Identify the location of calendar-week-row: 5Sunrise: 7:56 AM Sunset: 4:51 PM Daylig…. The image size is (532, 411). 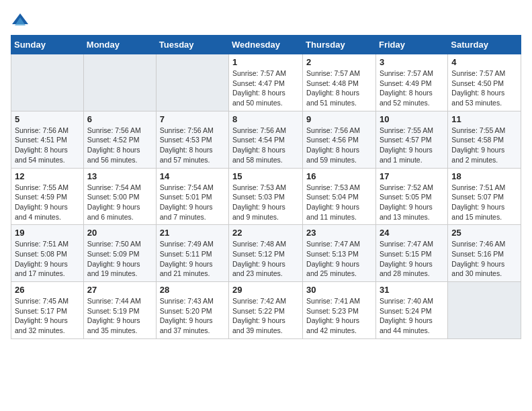
(266, 140).